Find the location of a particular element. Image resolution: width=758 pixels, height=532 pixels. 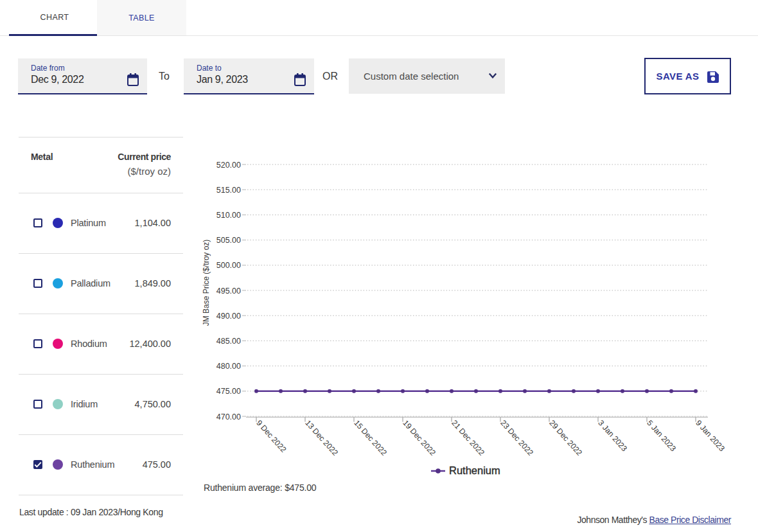

svg-text: 3 Jan 2023 is located at coordinates (613, 436).